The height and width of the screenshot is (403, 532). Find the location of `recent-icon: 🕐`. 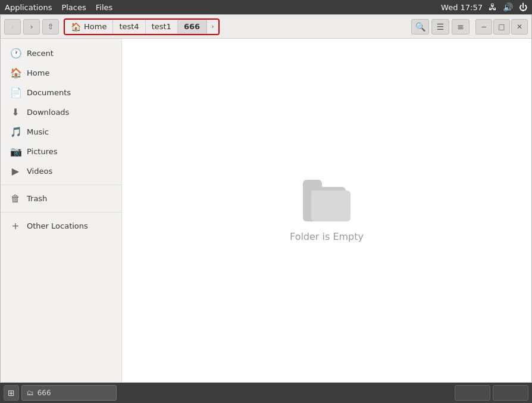

recent-icon: 🕐 is located at coordinates (15, 54).